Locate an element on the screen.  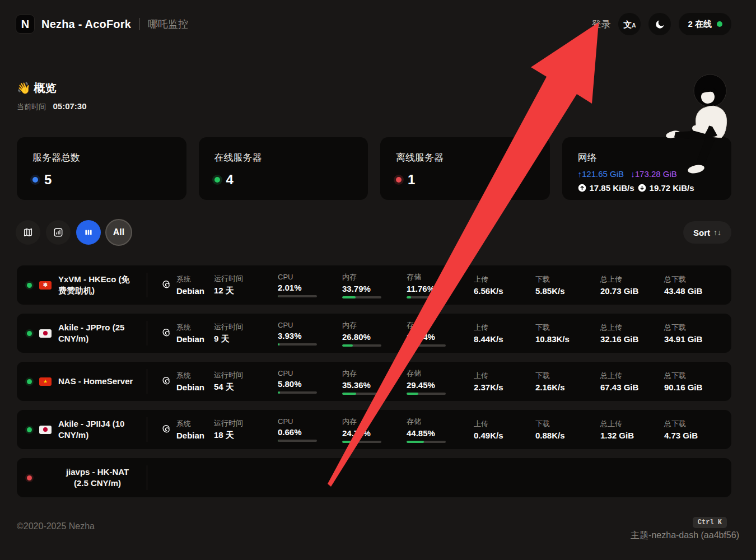
site-subtitle: 哪吒监控 is located at coordinates (168, 24).